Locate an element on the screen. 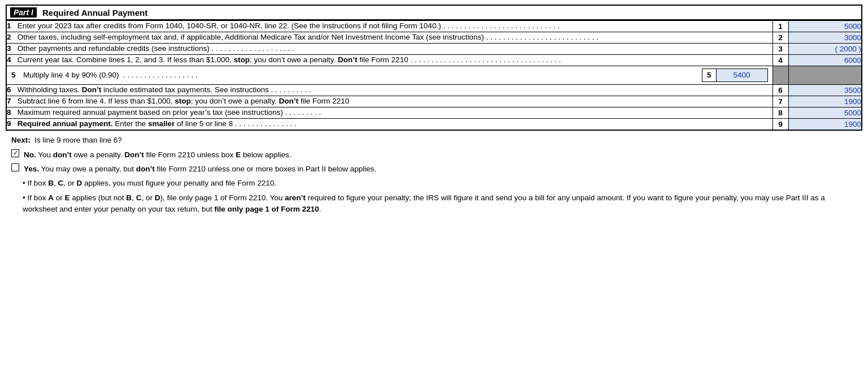  line2-value: 3000 is located at coordinates (825, 37).